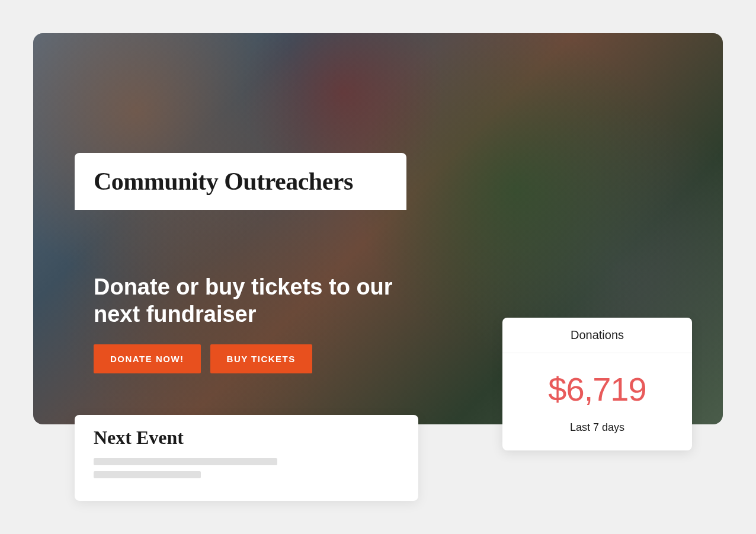 This screenshot has width=756, height=534. I want to click on donations-header: Donations, so click(597, 335).